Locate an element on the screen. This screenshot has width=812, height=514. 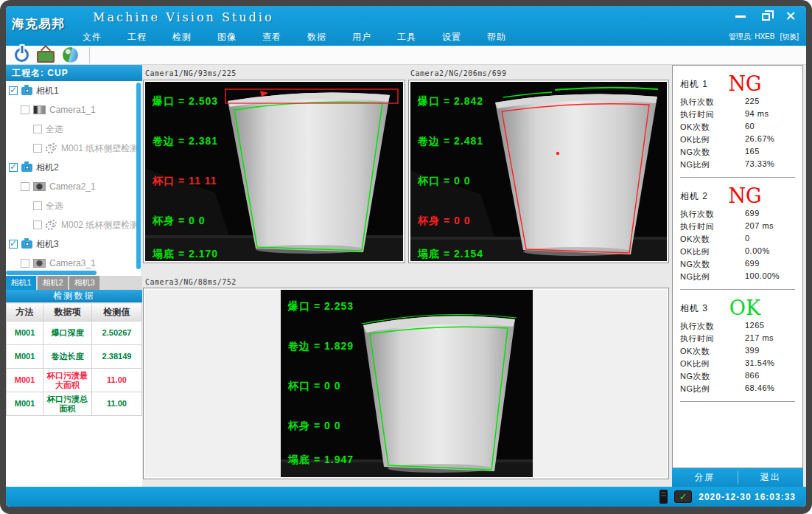
minimize-button is located at coordinates (741, 16).